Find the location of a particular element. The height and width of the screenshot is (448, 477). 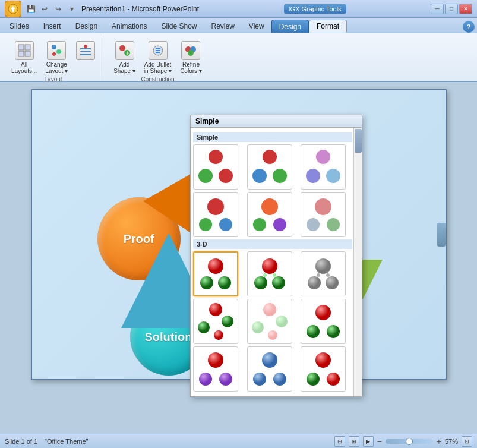

circle-proof: Proof is located at coordinates (139, 239).